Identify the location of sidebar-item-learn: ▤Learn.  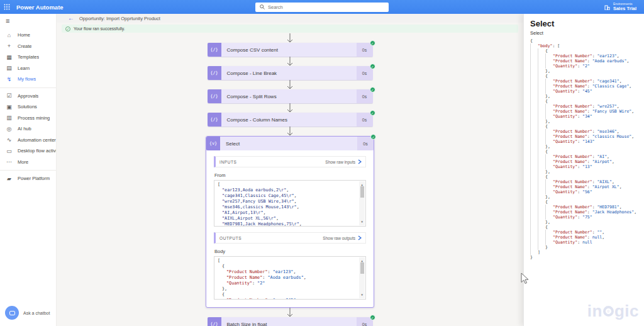
(28, 69).